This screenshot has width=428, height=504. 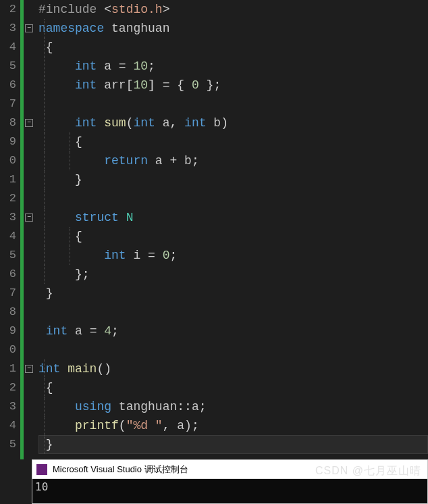 I want to click on code-line-active: }, so click(x=234, y=445).